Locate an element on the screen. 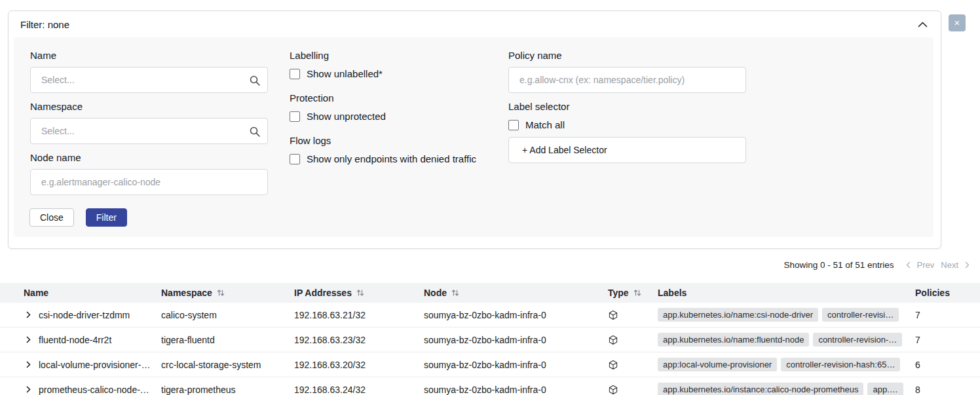  label-pill: controller-revision-hash:65… is located at coordinates (840, 364).